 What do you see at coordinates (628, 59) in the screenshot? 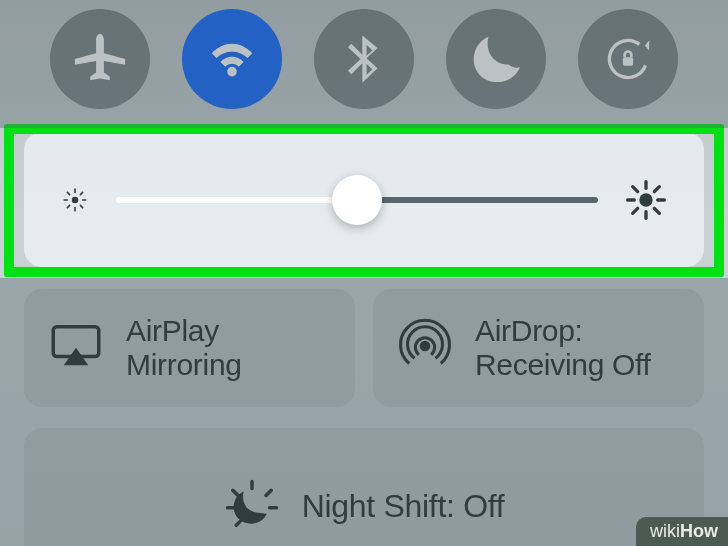
I see `rotation-lock-toggle` at bounding box center [628, 59].